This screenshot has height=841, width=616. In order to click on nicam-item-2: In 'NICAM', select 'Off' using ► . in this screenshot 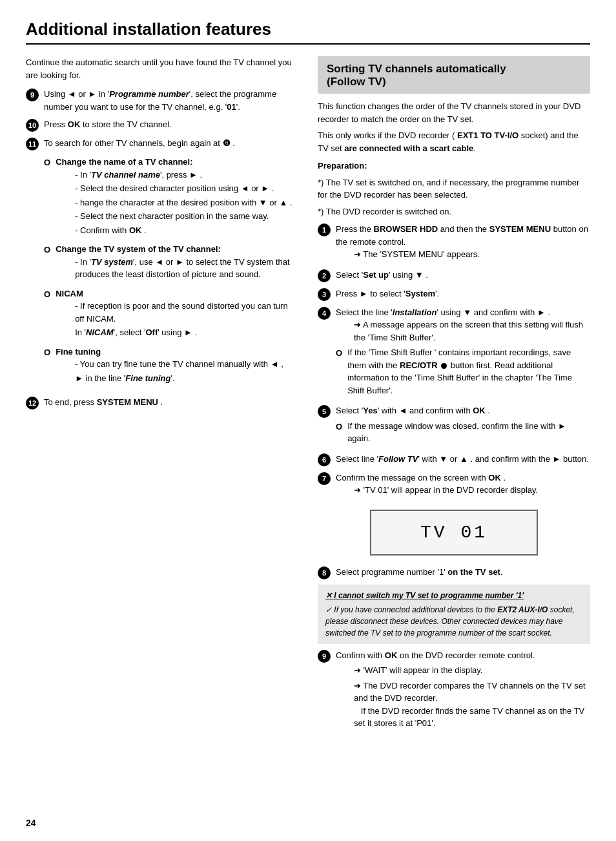, I will do `click(187, 333)`.